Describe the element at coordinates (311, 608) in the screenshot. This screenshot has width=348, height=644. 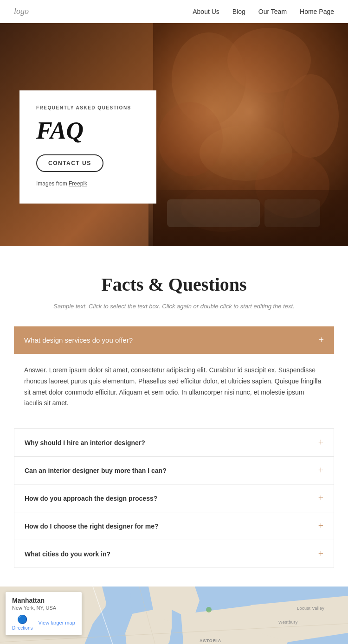
I see `svg-text: Locust Valley` at that location.